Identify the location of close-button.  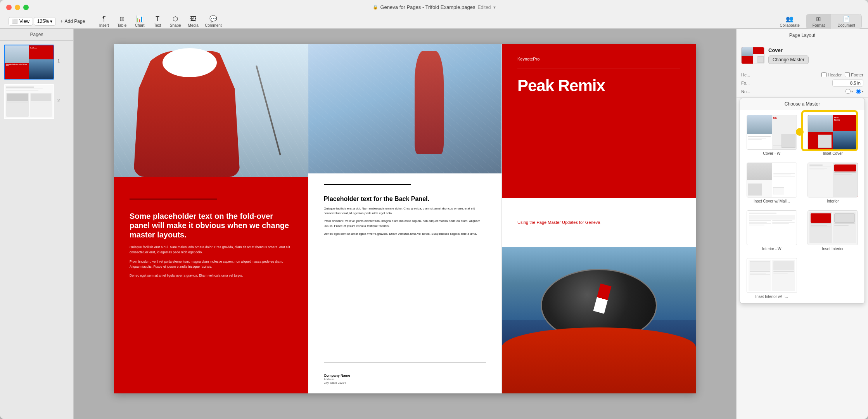
(9, 7).